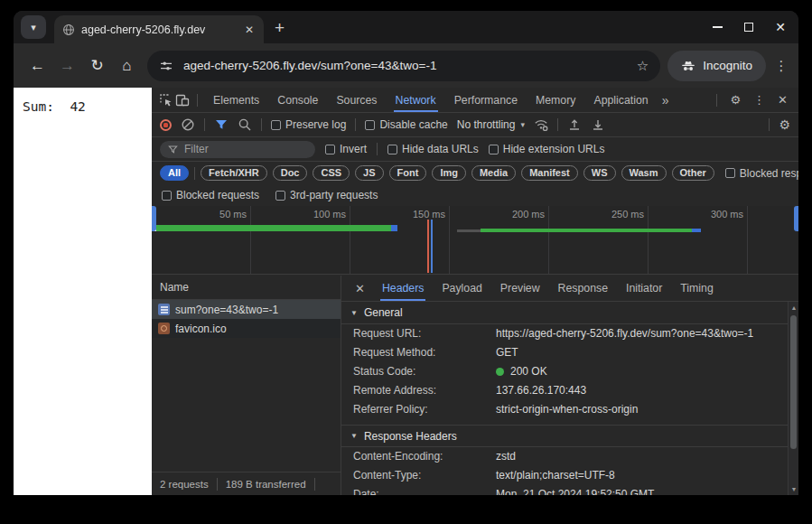 This screenshot has height=524, width=812. What do you see at coordinates (415, 99) in the screenshot?
I see `tab-network: Network` at bounding box center [415, 99].